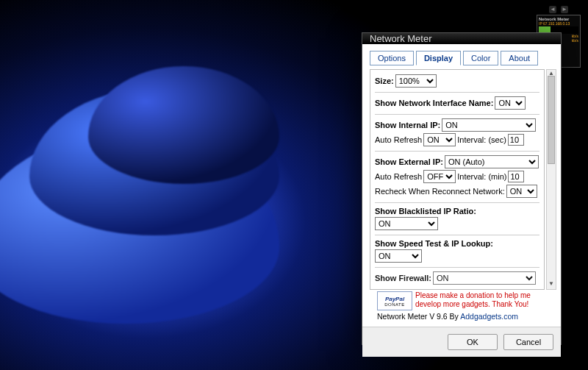  I want to click on scroll-thumb, so click(551, 120).